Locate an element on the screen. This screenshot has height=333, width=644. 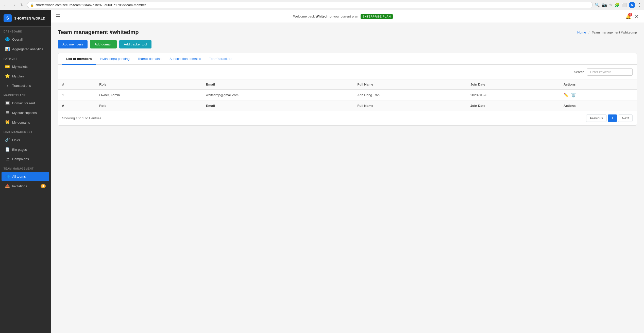
col-joindate-bottom: Join Date is located at coordinates (513, 106).